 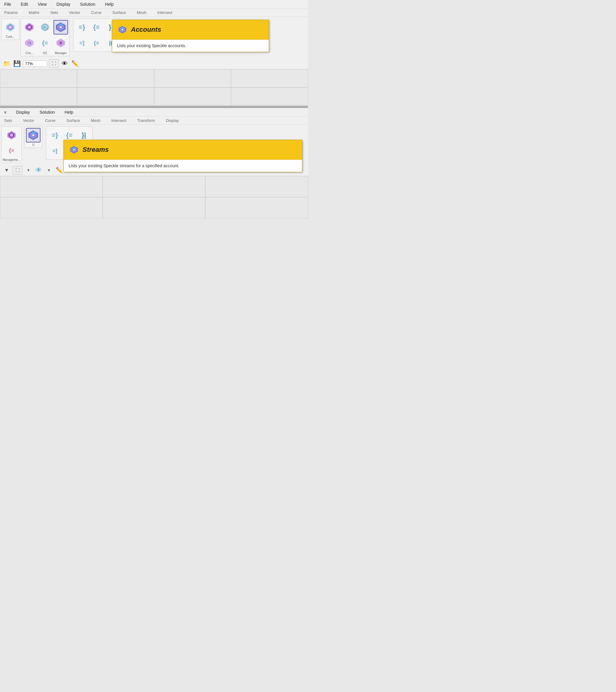 What do you see at coordinates (96, 13) in the screenshot?
I see `tab-curve: Curve` at bounding box center [96, 13].